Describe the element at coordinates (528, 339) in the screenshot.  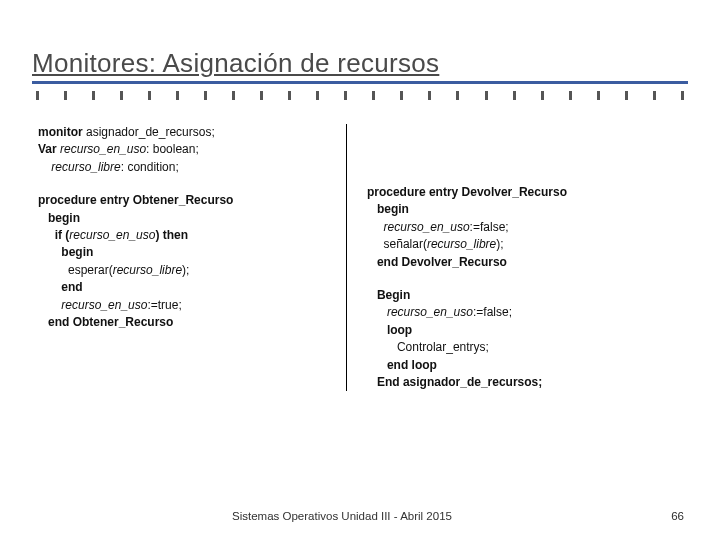
I see `code-block-main: Begin recurso_en_uso:=false; loop Contro…` at that location.